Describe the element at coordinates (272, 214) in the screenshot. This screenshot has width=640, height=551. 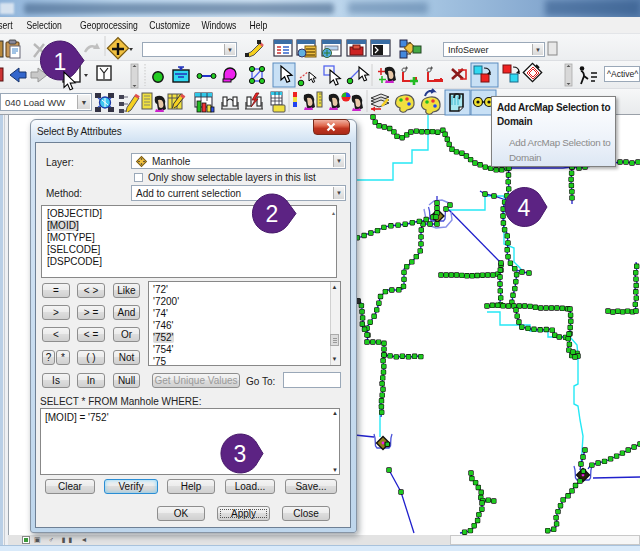
I see `svg-text: 2` at that location.